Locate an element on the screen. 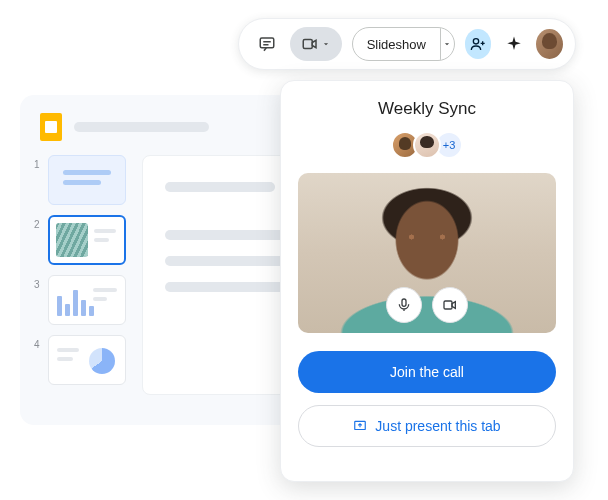  participant-avatar is located at coordinates (427, 145).